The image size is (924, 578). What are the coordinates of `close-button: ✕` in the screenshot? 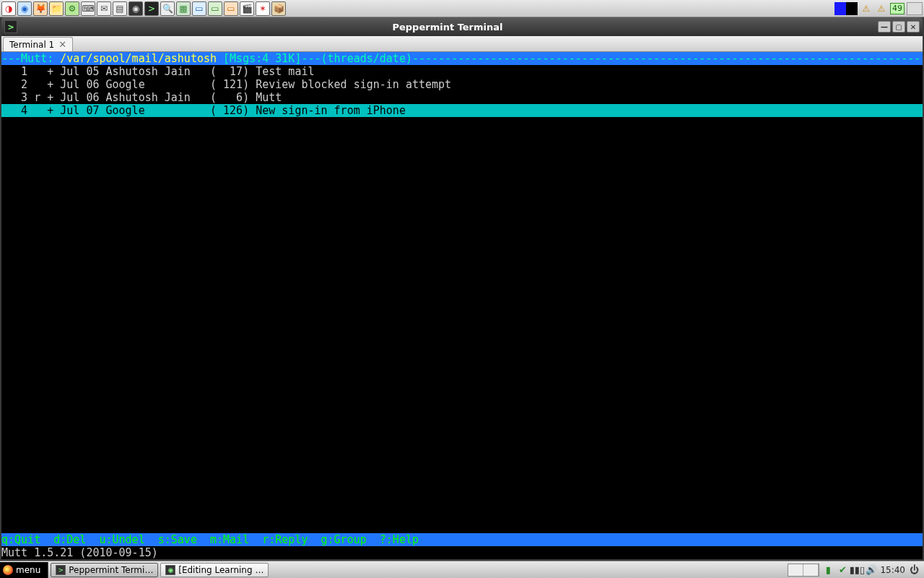 It's located at (913, 27).